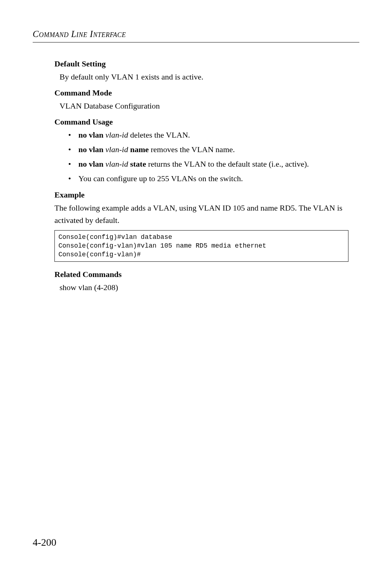 The image size is (392, 570). I want to click on command-usage-list: no vlan vlan-id deletes the VLAN. no vla…, so click(201, 157).